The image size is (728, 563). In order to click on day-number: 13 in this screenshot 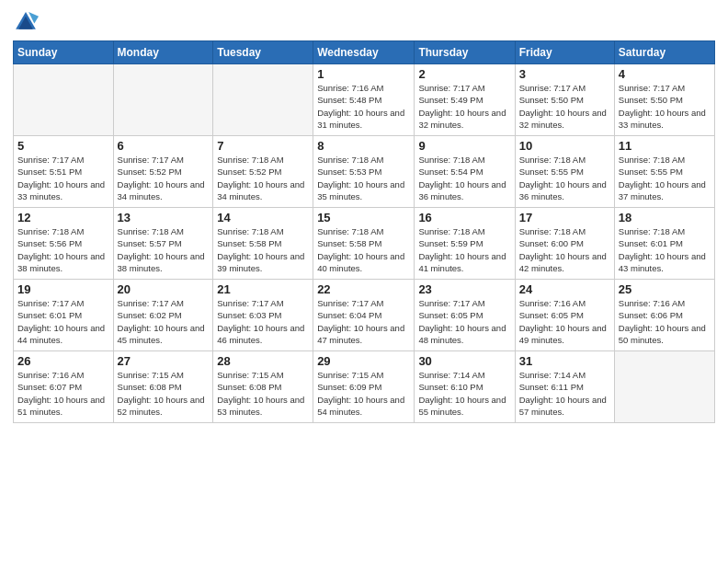, I will do `click(164, 217)`.